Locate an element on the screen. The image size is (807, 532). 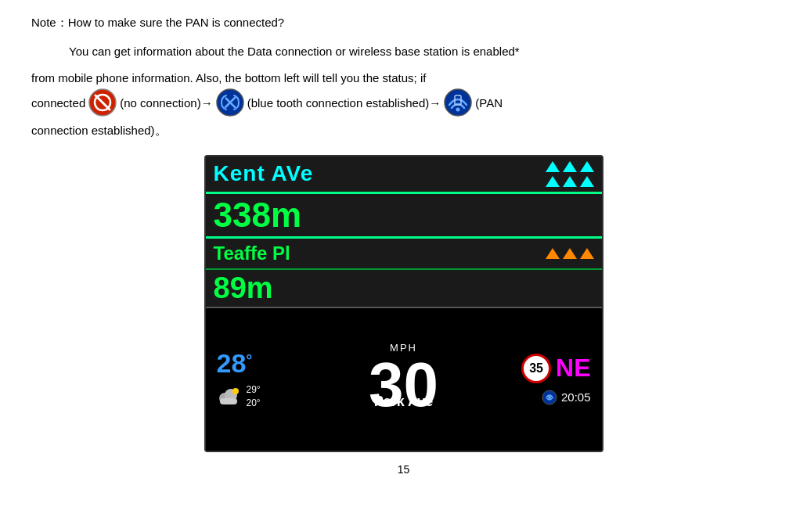
nav-arrows-top is located at coordinates (570, 174).